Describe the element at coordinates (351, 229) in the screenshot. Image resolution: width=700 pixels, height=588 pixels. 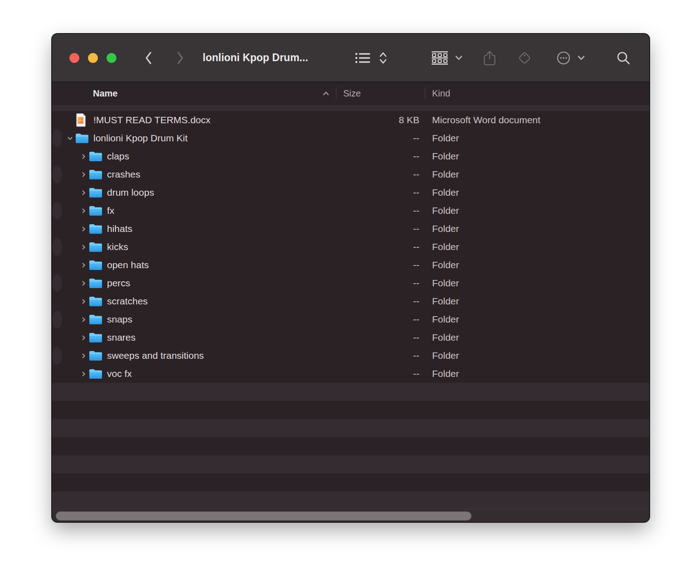
I see `table-row: hihats -- Folder` at that location.